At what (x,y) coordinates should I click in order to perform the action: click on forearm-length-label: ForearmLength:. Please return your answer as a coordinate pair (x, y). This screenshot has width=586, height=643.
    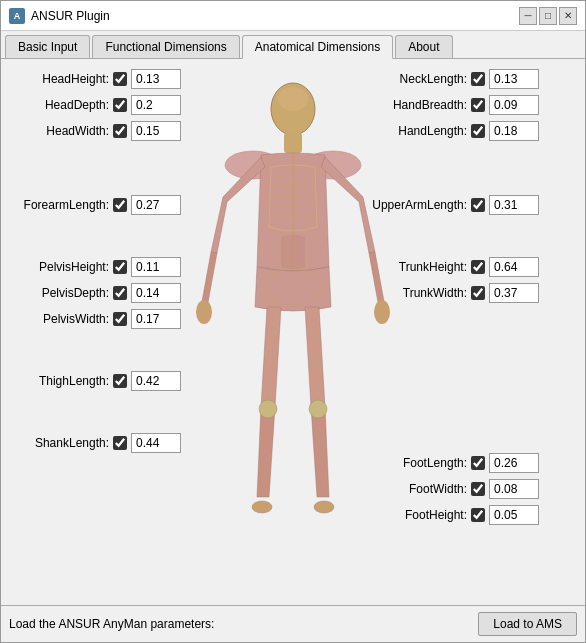
    Looking at the image, I should click on (59, 205).